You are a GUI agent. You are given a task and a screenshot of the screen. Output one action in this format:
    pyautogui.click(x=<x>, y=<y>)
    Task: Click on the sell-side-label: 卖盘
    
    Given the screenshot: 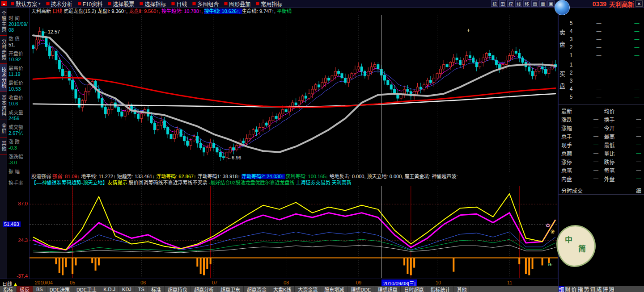 What is the action you would take?
    pyautogui.click(x=563, y=39)
    